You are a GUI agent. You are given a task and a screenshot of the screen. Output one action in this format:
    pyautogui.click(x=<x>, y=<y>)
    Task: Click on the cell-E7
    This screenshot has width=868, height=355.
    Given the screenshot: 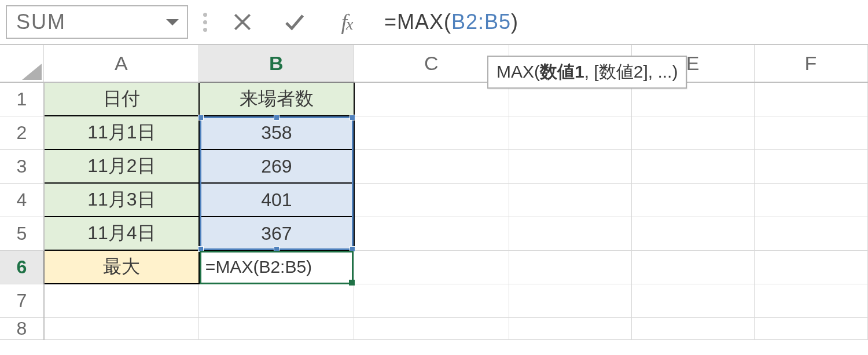 What is the action you would take?
    pyautogui.click(x=693, y=301)
    